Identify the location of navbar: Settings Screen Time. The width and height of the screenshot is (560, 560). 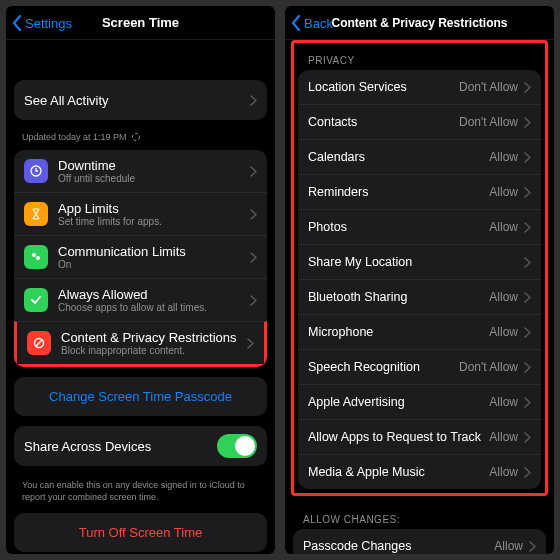
(140, 23).